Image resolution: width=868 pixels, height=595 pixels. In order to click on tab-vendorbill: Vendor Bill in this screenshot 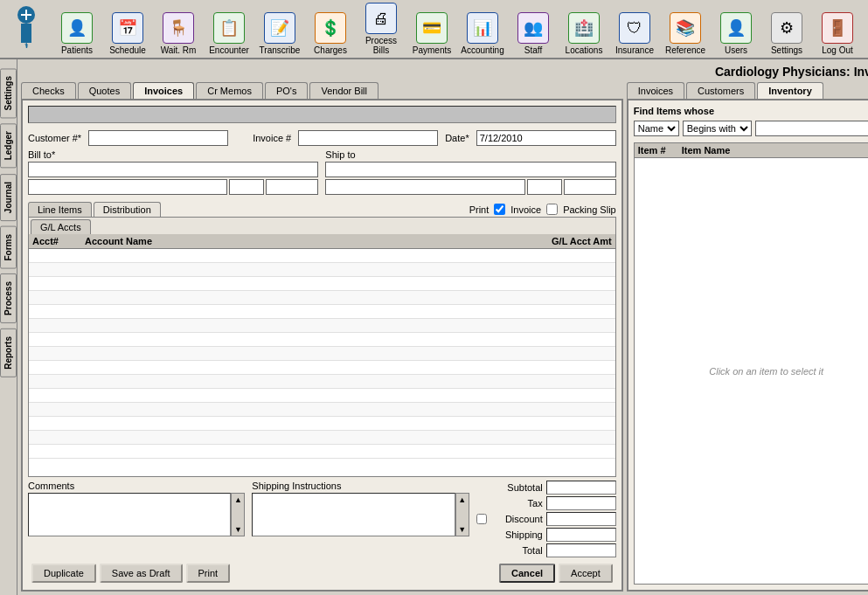, I will do `click(344, 91)`.